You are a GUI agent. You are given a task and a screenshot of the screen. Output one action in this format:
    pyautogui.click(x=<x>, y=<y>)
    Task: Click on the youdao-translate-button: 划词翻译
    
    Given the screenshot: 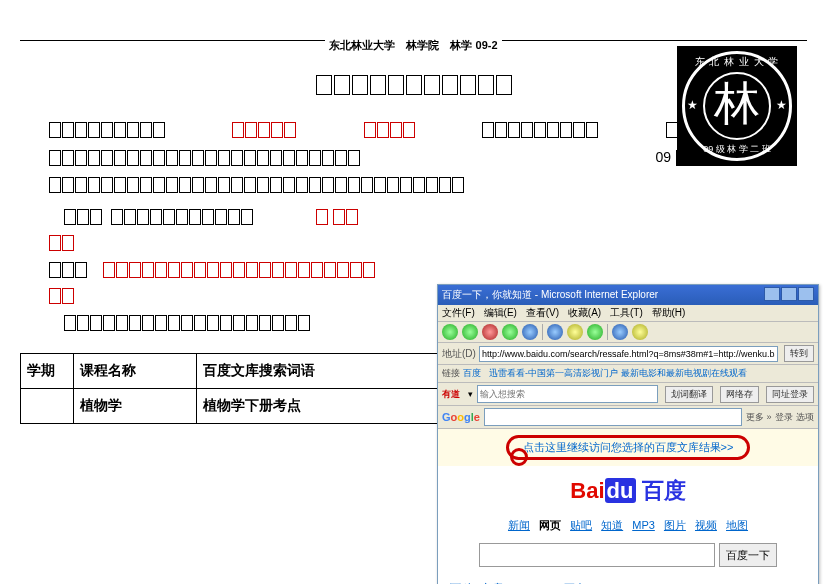 What is the action you would take?
    pyautogui.click(x=689, y=394)
    